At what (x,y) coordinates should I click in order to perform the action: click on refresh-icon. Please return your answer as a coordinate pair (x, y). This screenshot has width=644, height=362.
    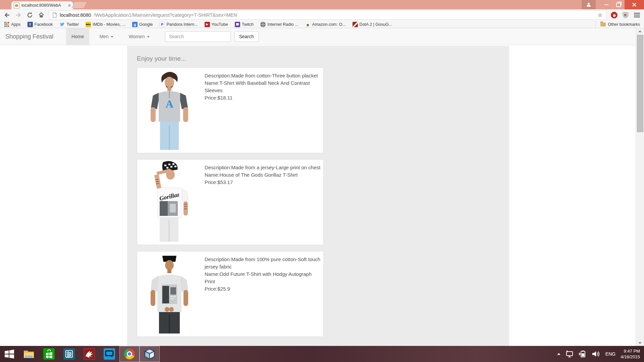
    Looking at the image, I should click on (30, 15).